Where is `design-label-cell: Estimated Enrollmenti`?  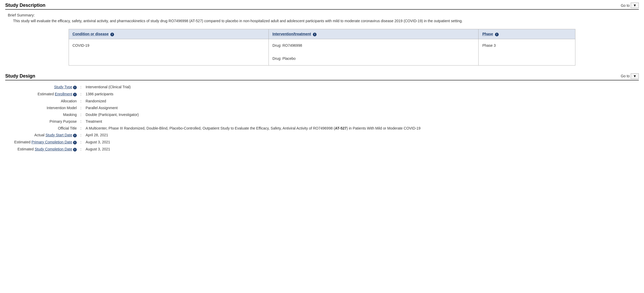 design-label-cell: Estimated Enrollmenti is located at coordinates (42, 94).